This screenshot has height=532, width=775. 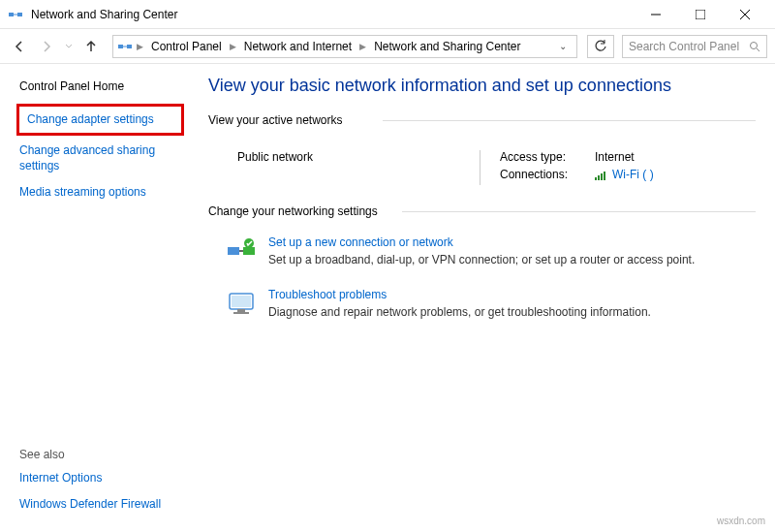 I want to click on minimize-button, so click(x=656, y=15).